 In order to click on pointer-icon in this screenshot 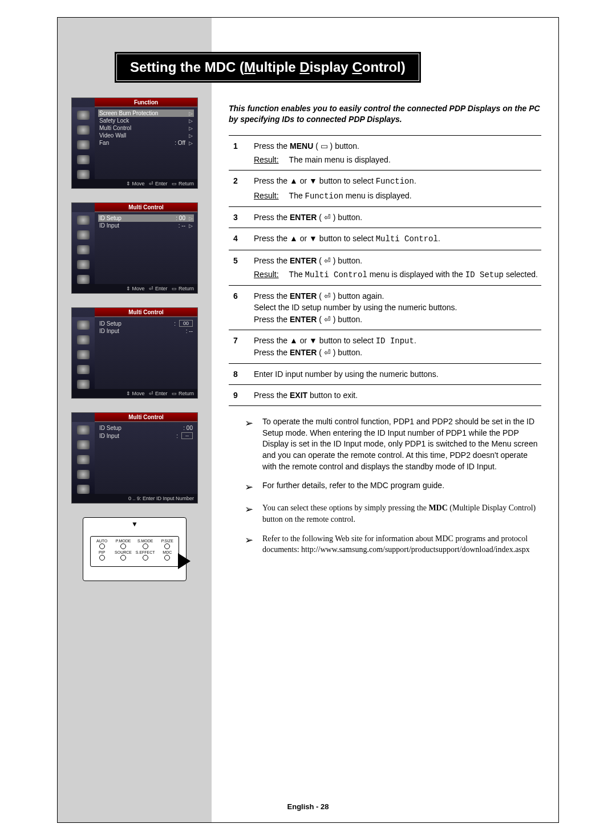, I will do `click(184, 561)`.